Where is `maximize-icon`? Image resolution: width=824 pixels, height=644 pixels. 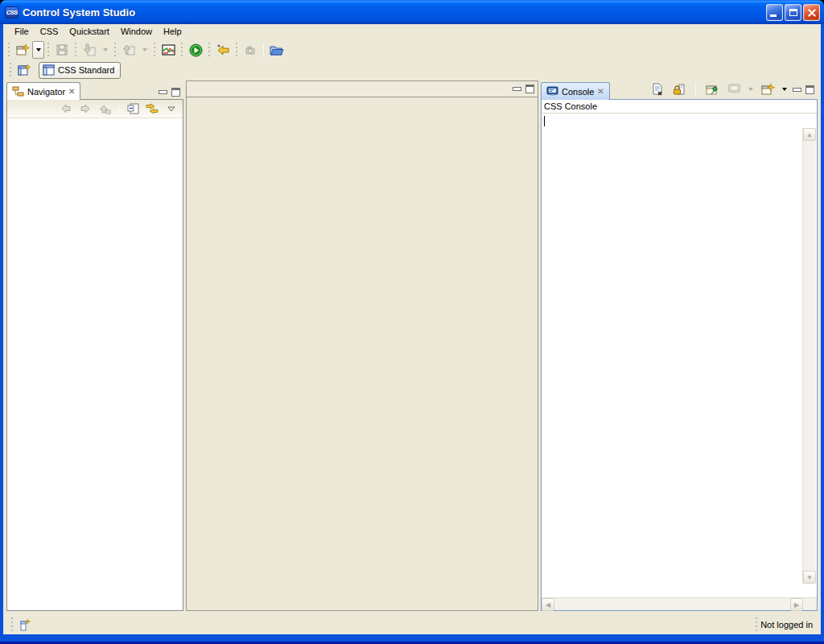
maximize-icon is located at coordinates (793, 13).